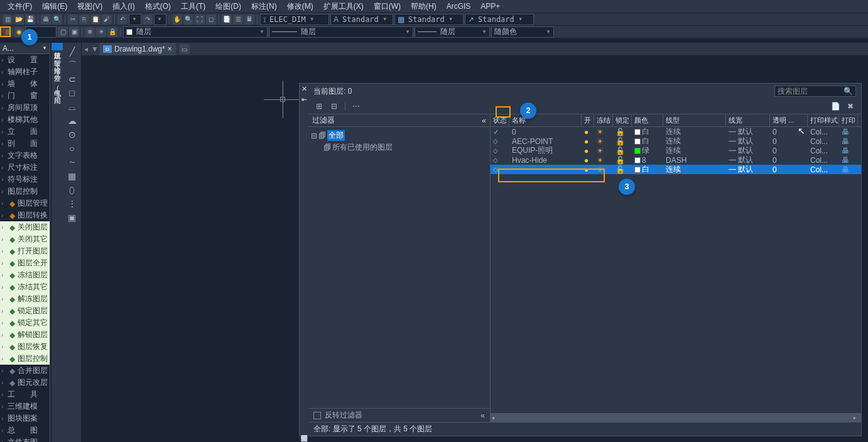 The width and height of the screenshot is (868, 442). I want to click on draw-tool-icon: ⊂, so click(72, 79).